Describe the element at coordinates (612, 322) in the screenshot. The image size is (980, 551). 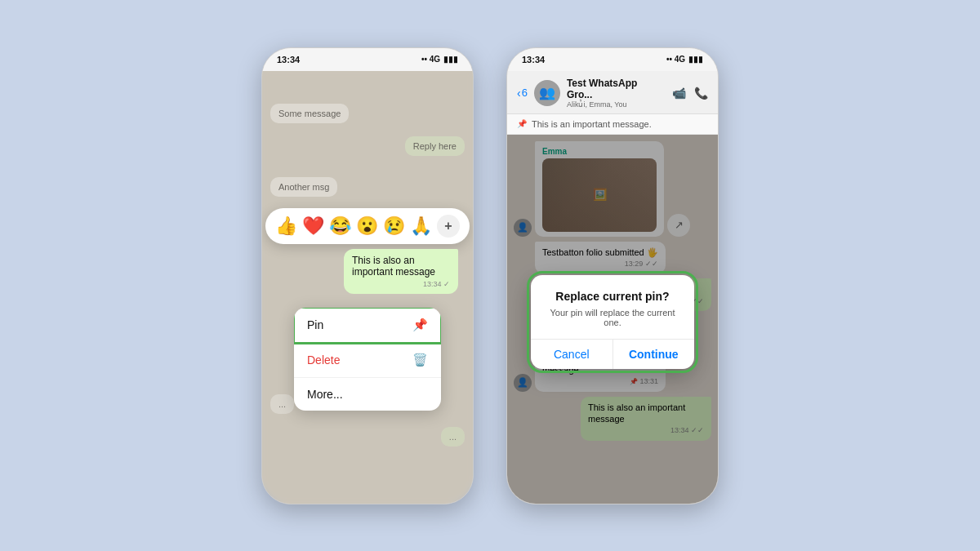
I see `replace-pin-dialog: Replace current pin? Your pin will repla…` at that location.